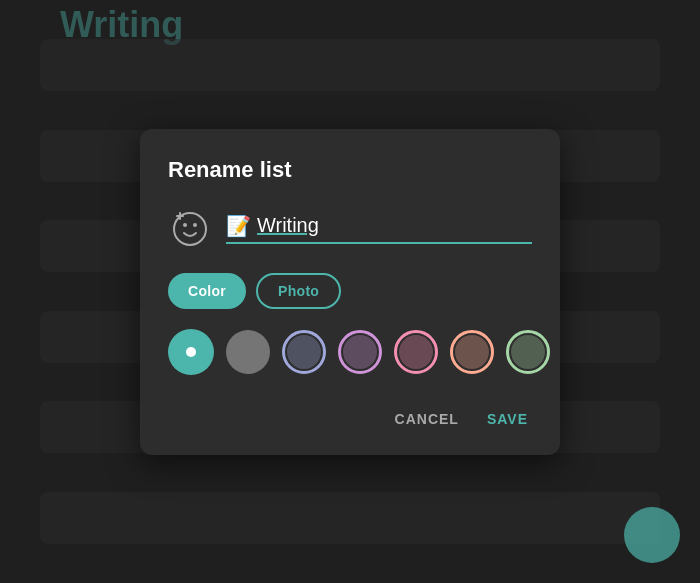 Image resolution: width=700 pixels, height=583 pixels. What do you see at coordinates (350, 291) in the screenshot?
I see `tabs-row: Color Photo` at bounding box center [350, 291].